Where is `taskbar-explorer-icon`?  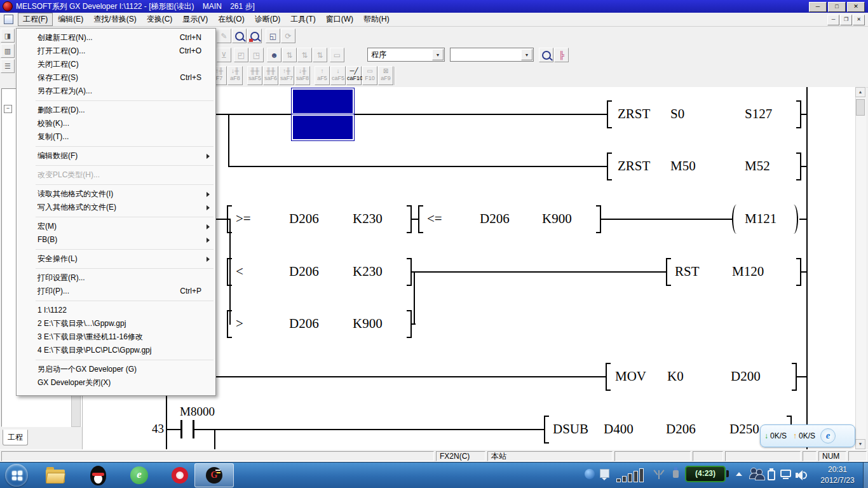
taskbar-explorer-icon is located at coordinates (56, 475).